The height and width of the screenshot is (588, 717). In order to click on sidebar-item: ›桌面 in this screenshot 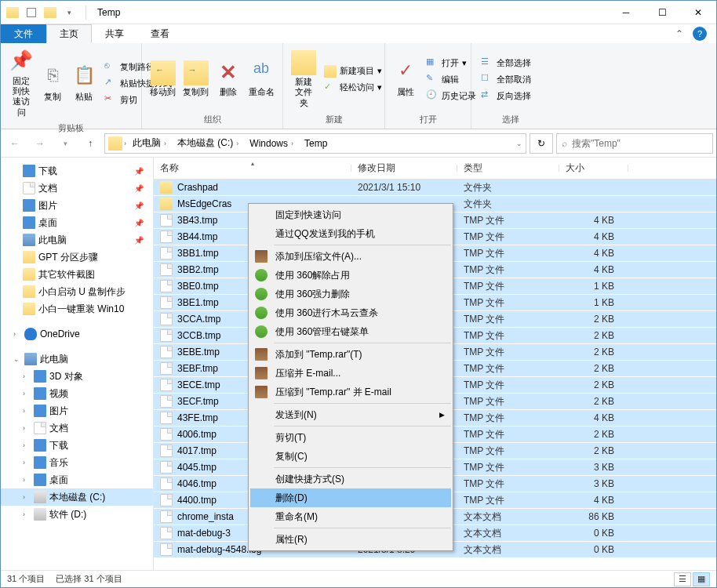, I will do `click(77, 480)`.